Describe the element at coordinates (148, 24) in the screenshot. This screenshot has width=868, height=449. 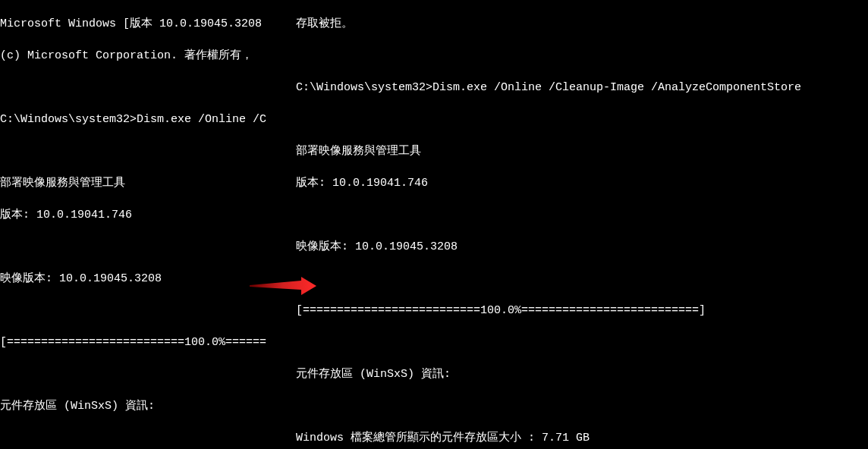
I see `console-line: Microsoft Windows [版本 10.0.19045.3208` at that location.